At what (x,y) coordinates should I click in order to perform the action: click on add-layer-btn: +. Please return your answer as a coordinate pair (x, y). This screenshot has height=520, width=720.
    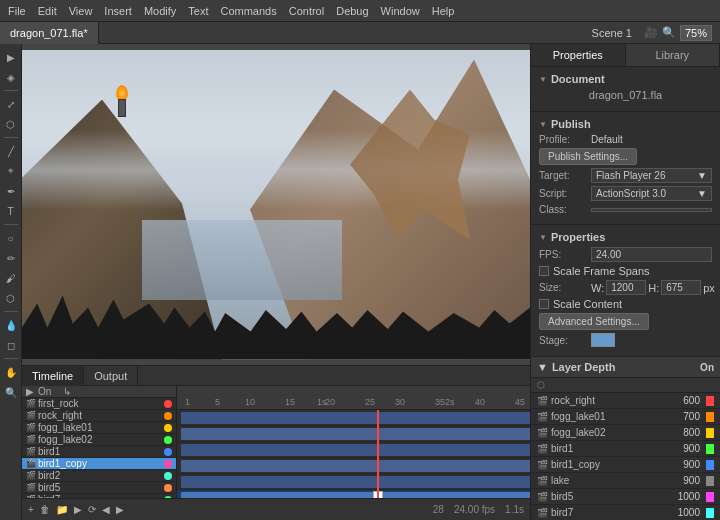
    Looking at the image, I should click on (31, 510).